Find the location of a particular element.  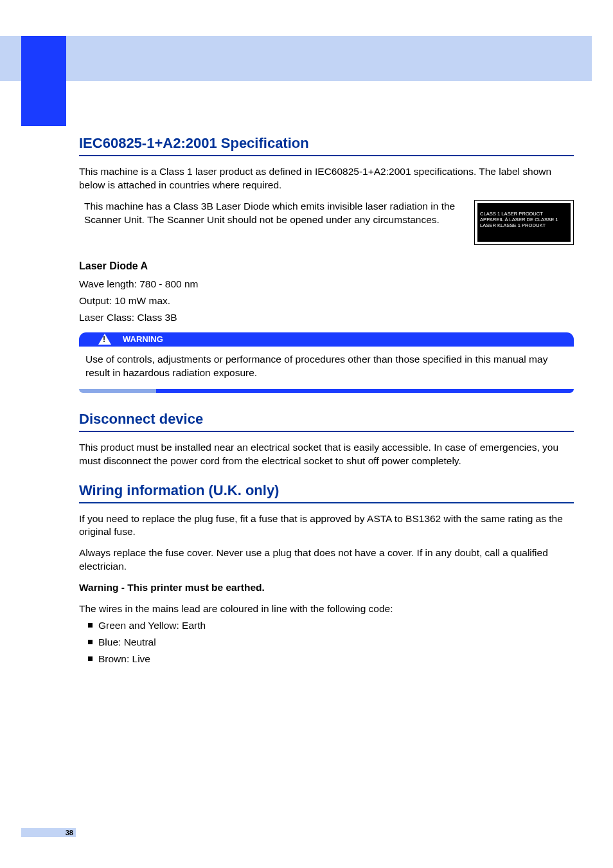

warning-footer-right is located at coordinates (365, 391).